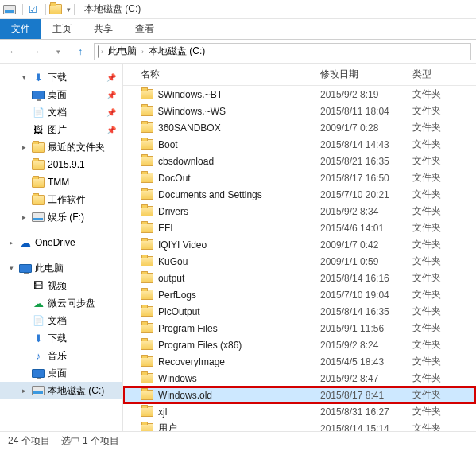 This screenshot has height=451, width=476. What do you see at coordinates (61, 373) in the screenshot?
I see `tree-item: 桌面` at bounding box center [61, 373].